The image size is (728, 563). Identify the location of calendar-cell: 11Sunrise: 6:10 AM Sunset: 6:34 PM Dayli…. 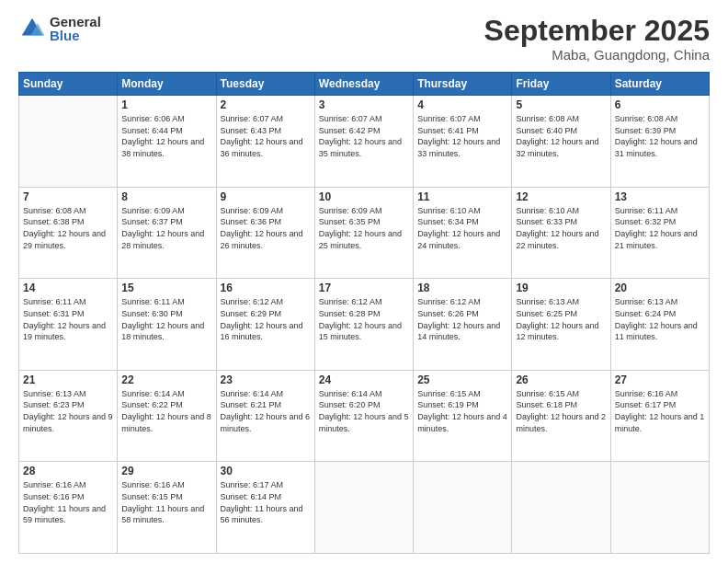
(463, 233).